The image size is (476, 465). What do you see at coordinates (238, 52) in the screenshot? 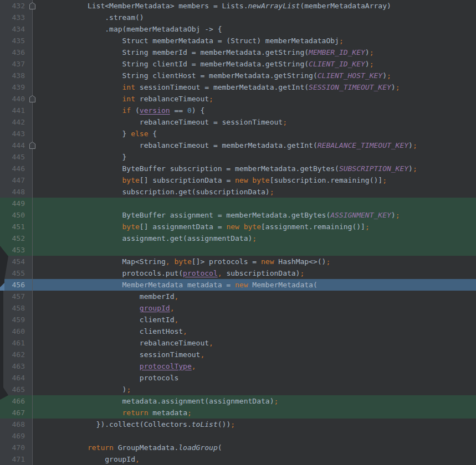
I see `code-line: 436 String memberId = memberMetadata.get…` at bounding box center [238, 52].